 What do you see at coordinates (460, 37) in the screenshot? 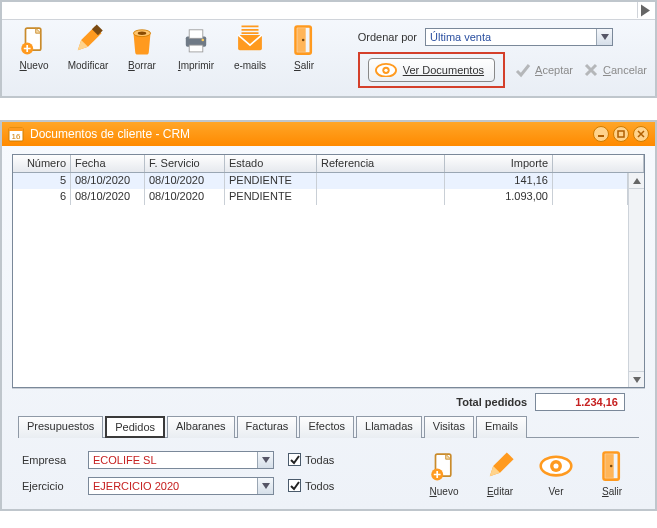
I see `ordenar-por-value: Última venta` at bounding box center [460, 37].